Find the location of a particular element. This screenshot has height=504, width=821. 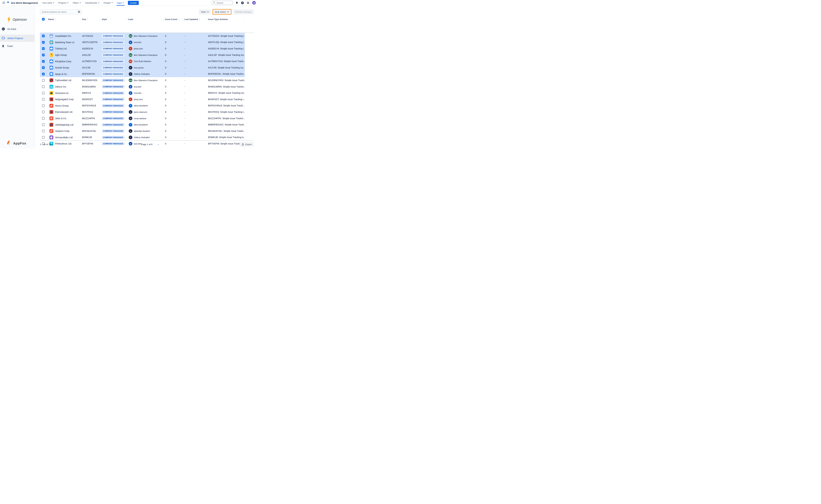

menu-people: People is located at coordinates (108, 3).